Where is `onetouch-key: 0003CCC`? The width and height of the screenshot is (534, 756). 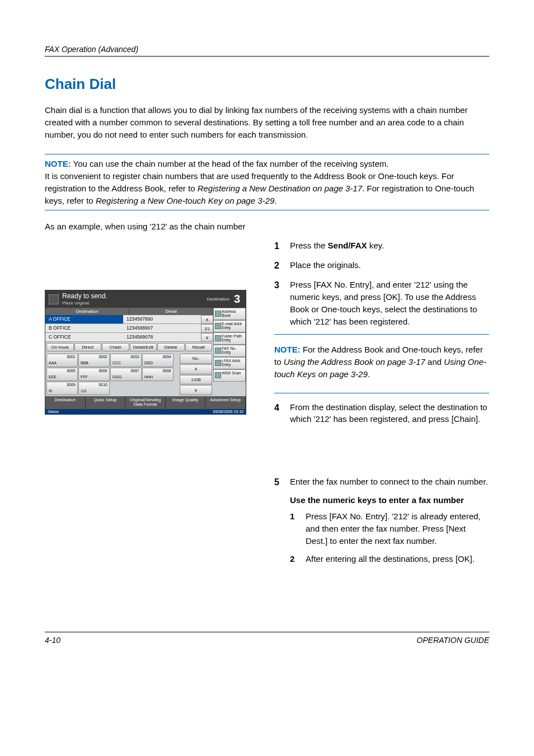
onetouch-key: 0003CCC is located at coordinates (126, 360).